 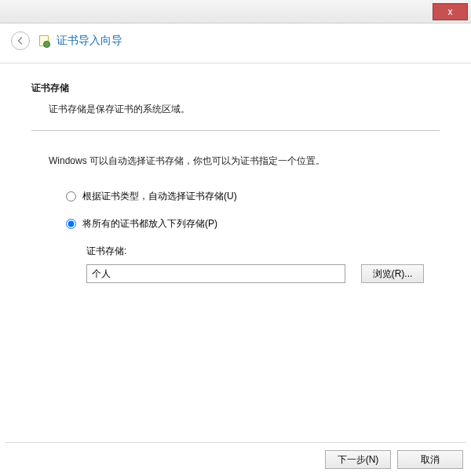 What do you see at coordinates (44, 41) in the screenshot?
I see `certificate-icon` at bounding box center [44, 41].